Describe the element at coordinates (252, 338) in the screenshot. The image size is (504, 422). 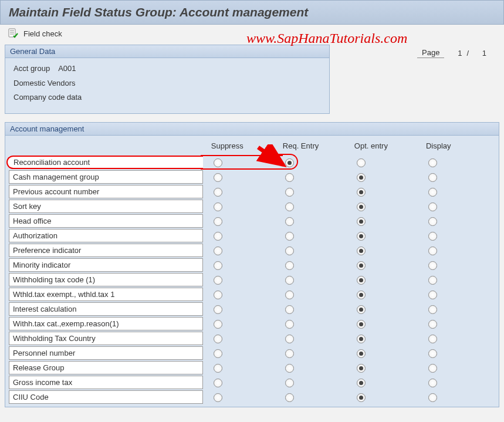
I see `table-row: Withholding Tax Country` at that location.